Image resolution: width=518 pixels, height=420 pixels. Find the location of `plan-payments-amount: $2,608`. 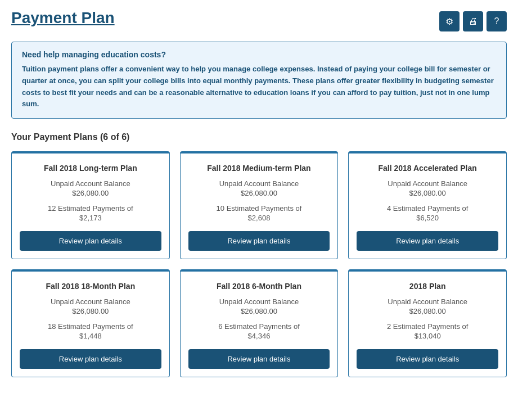

plan-payments-amount: $2,608 is located at coordinates (259, 218).